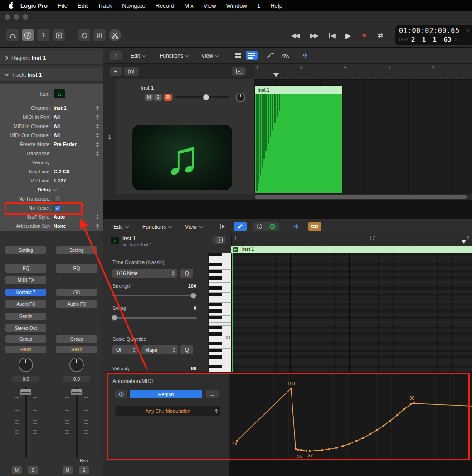 This screenshot has height=476, width=472. Describe the element at coordinates (157, 227) in the screenshot. I see `functions-menu: Functions` at that location.